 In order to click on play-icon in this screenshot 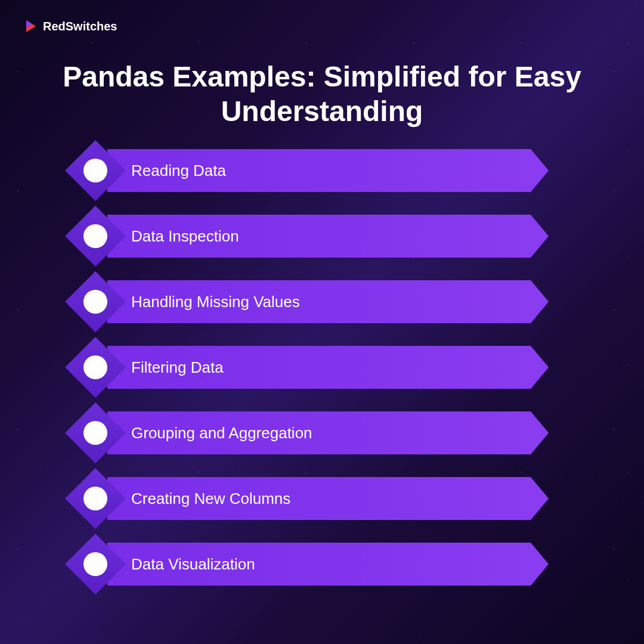, I will do `click(31, 26)`.